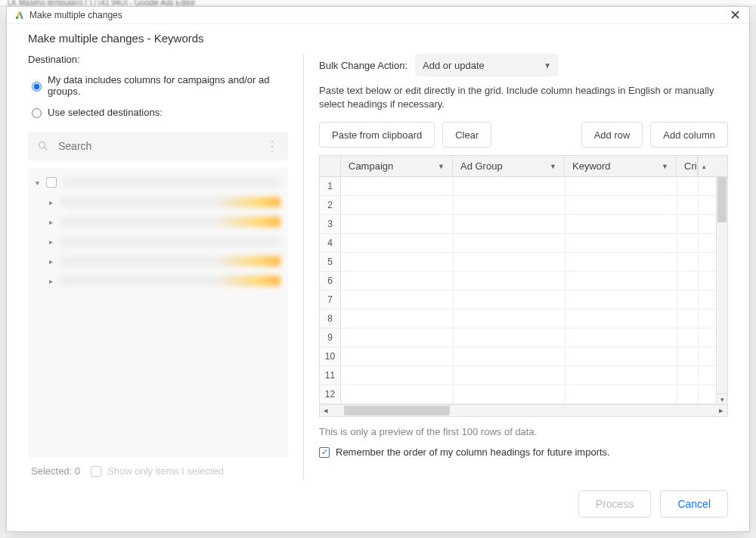 The height and width of the screenshot is (538, 756). I want to click on radio-my-data-includes-columns: My data includes columns for campaigns a…, so click(158, 86).